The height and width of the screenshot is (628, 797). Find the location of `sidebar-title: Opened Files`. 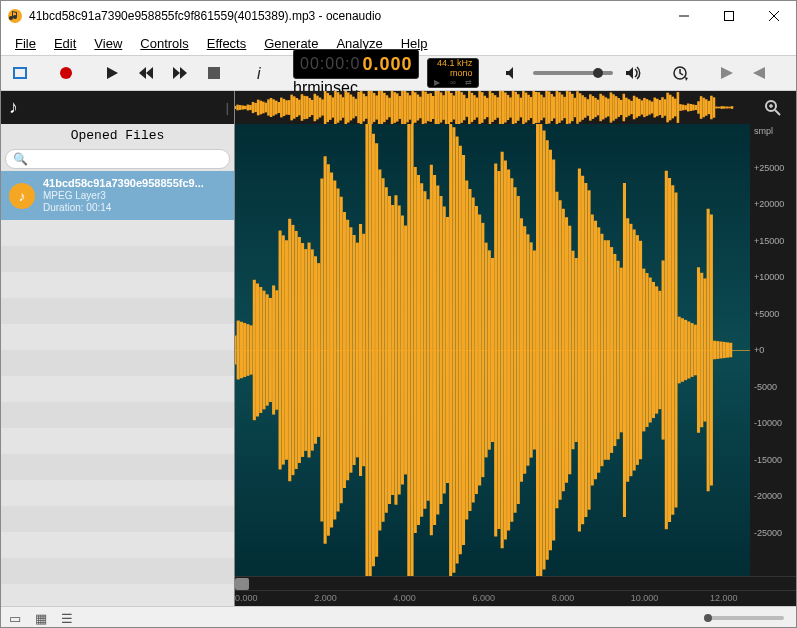

sidebar-title: Opened Files is located at coordinates (118, 136).